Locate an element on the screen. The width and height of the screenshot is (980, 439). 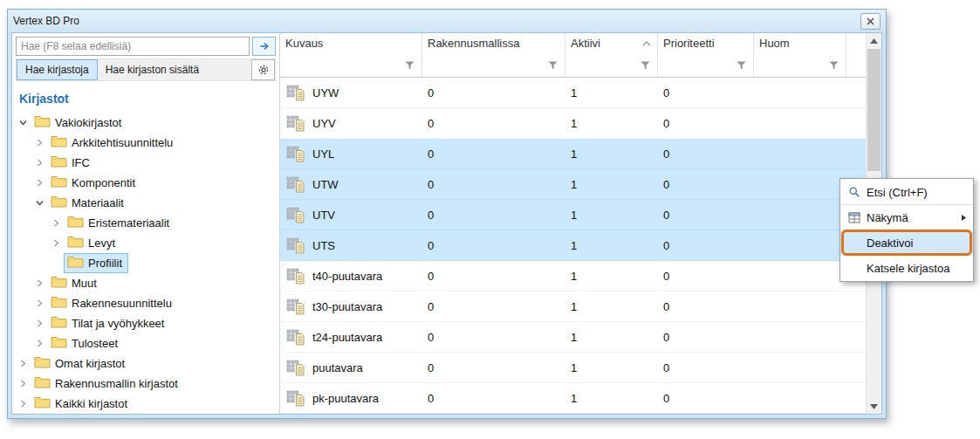
column-header-huom: Huom is located at coordinates (800, 44).